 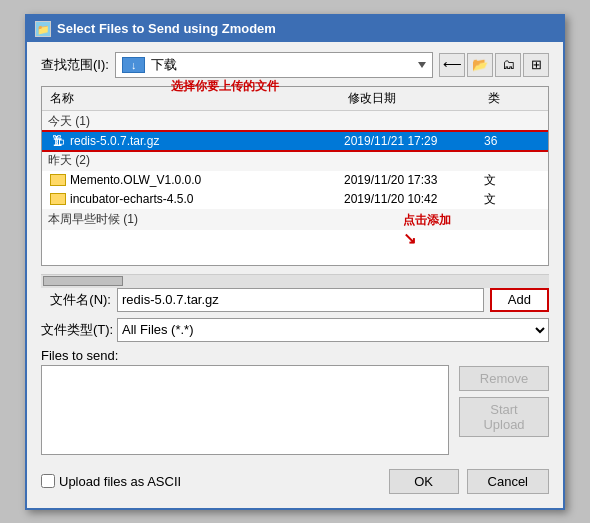 What do you see at coordinates (295, 141) in the screenshot?
I see `file-item-redis: 🗜 redis-5.0.7.tar.gz 2019/11/21 17:29 36` at bounding box center [295, 141].